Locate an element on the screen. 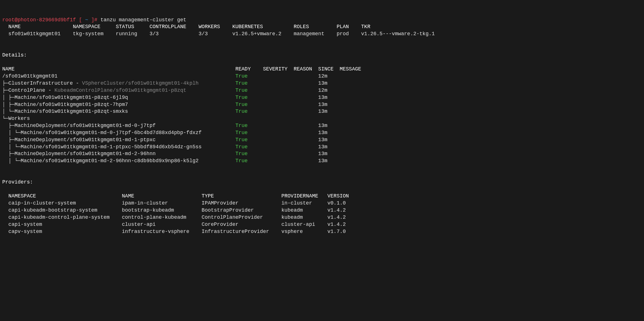 The image size is (644, 321). prompt-user: root@photon-829669d9bf1f is located at coordinates (39, 20).